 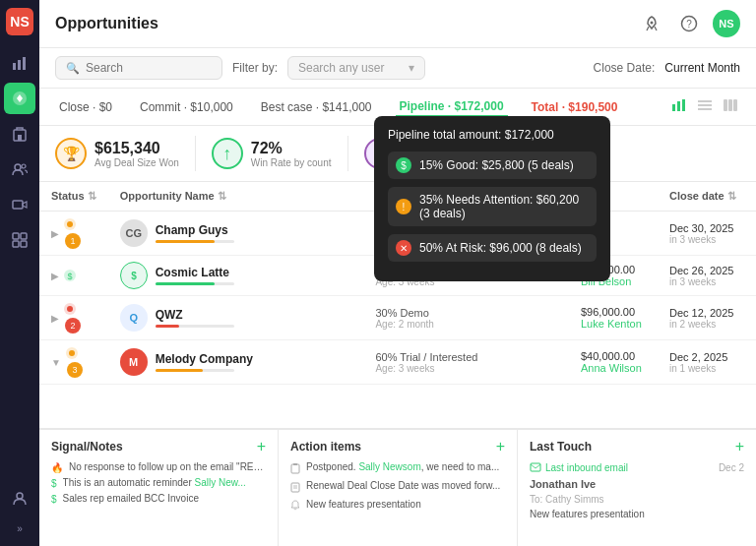 What do you see at coordinates (504, 207) in the screenshot?
I see `tooltip-needs-label: 35% Needs Attention: $60,200 (3 deals)` at bounding box center [504, 207].